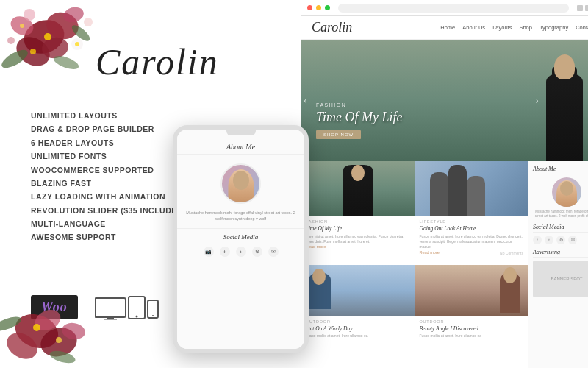 The width and height of the screenshot is (588, 368). What do you see at coordinates (472, 188) in the screenshot?
I see `blog-card-2-image` at bounding box center [472, 188].